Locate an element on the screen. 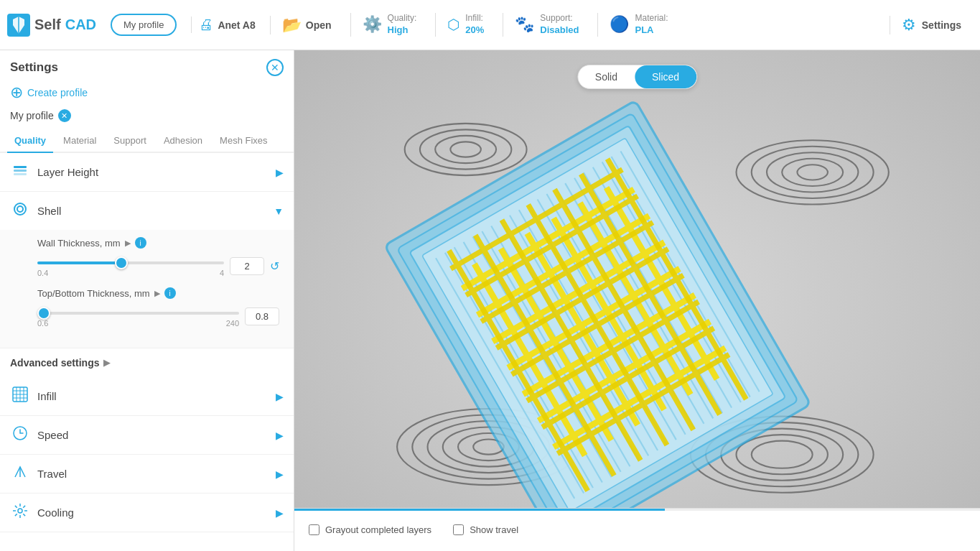 This screenshot has width=980, height=551. infill-value: 20% is located at coordinates (475, 30).